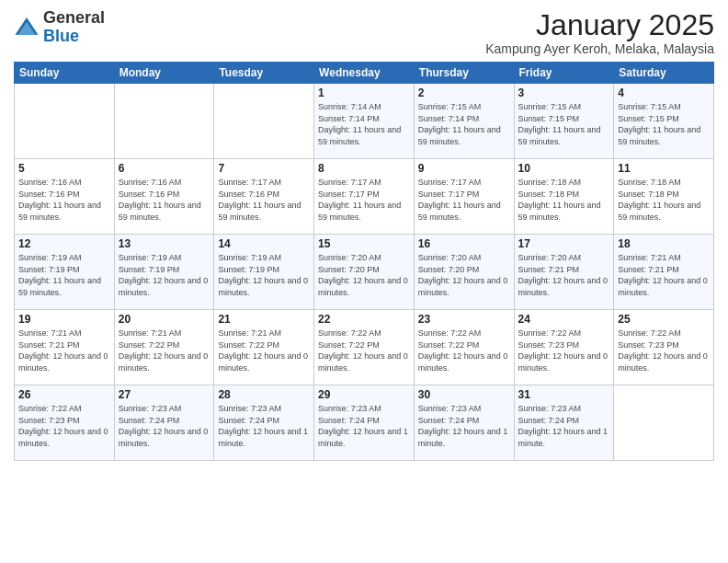 Image resolution: width=728 pixels, height=563 pixels. I want to click on calendar-cell: 4Sunrise: 7:15 AM Sunset: 7:15 PM Daylig…, so click(664, 121).